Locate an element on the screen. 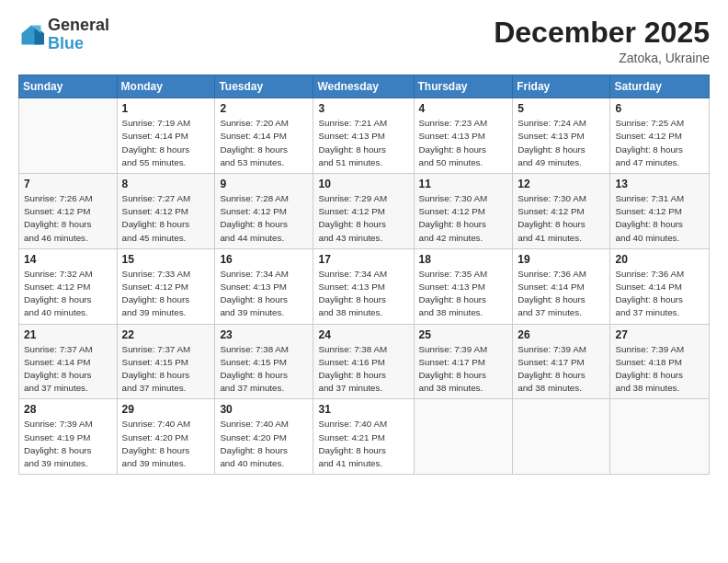  day-number: 28 is located at coordinates (68, 409).